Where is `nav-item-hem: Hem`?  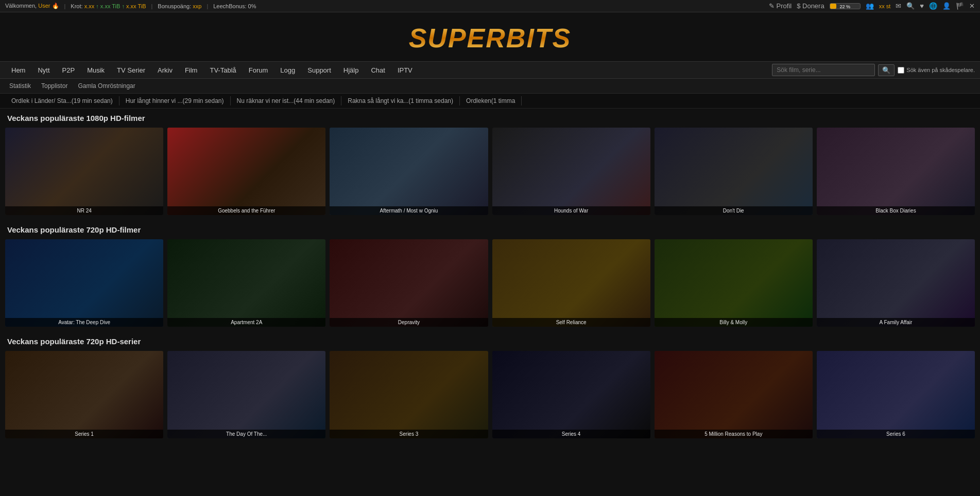
nav-item-hem: Hem is located at coordinates (19, 70).